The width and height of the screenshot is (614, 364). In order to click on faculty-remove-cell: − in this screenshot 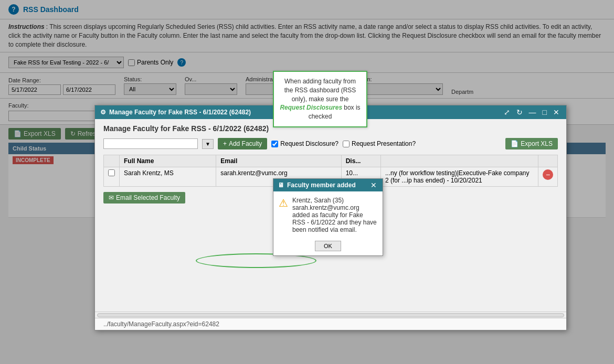, I will do `click(548, 177)`.